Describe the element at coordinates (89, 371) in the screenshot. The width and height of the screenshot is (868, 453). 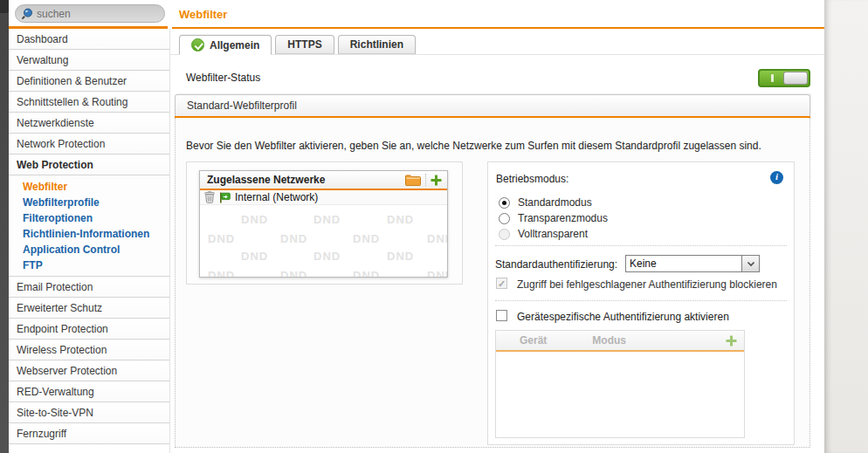
I see `sidebar-item-webserver-protection: Webserver Protection` at that location.